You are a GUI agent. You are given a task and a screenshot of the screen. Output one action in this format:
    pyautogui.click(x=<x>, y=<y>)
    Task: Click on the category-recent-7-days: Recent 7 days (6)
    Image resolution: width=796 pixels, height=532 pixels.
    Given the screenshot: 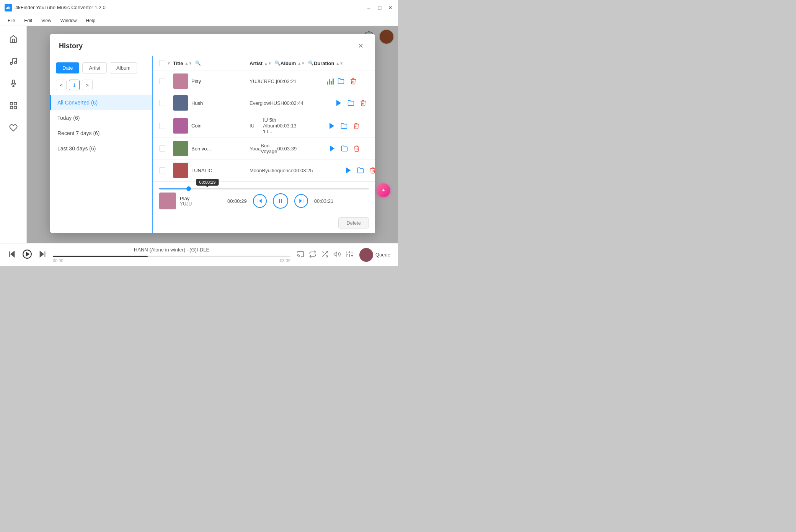 What is the action you would take?
    pyautogui.click(x=101, y=133)
    